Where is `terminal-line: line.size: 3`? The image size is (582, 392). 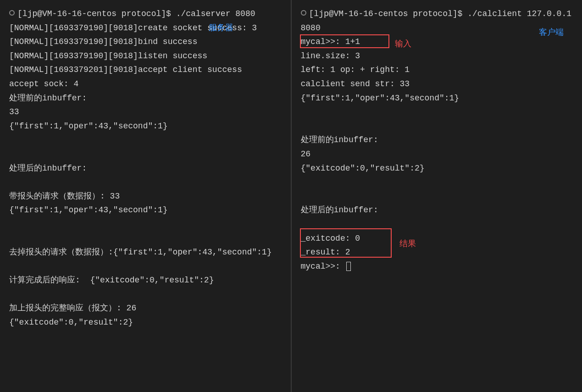
terminal-line: line.size: 3 is located at coordinates (437, 56).